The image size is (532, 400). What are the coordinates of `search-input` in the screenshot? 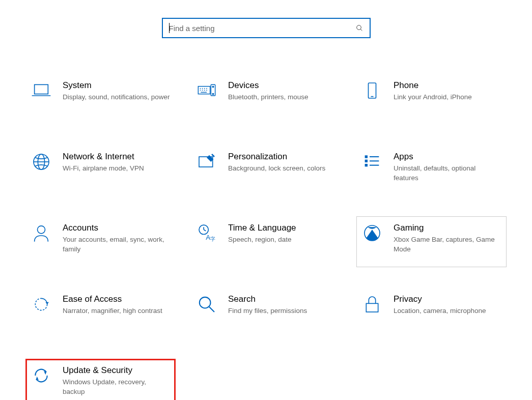 It's located at (262, 28).